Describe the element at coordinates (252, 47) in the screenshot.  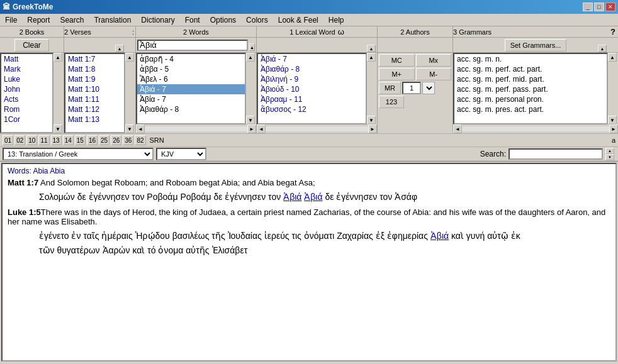
I see `words-scroll-up: ▲` at that location.